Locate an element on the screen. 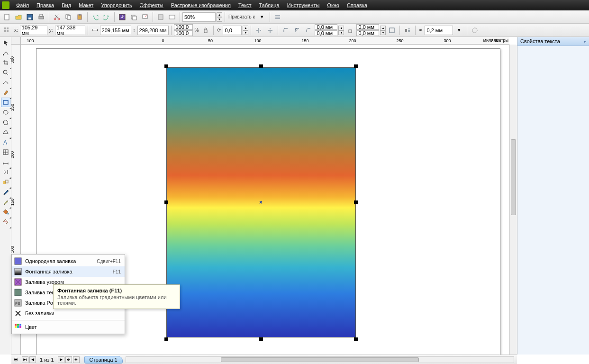 Image resolution: width=589 pixels, height=364 pixels. page-last-button: ⏭ is located at coordinates (69, 360).